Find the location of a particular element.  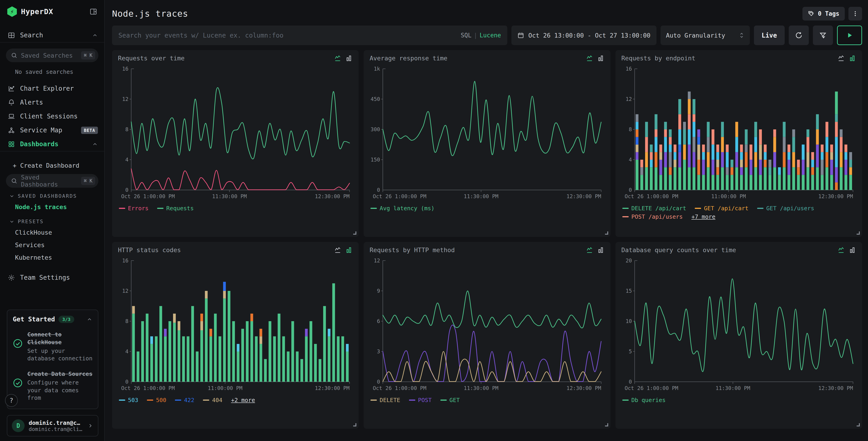

legend-item: DELETE /api/cart is located at coordinates (654, 208).